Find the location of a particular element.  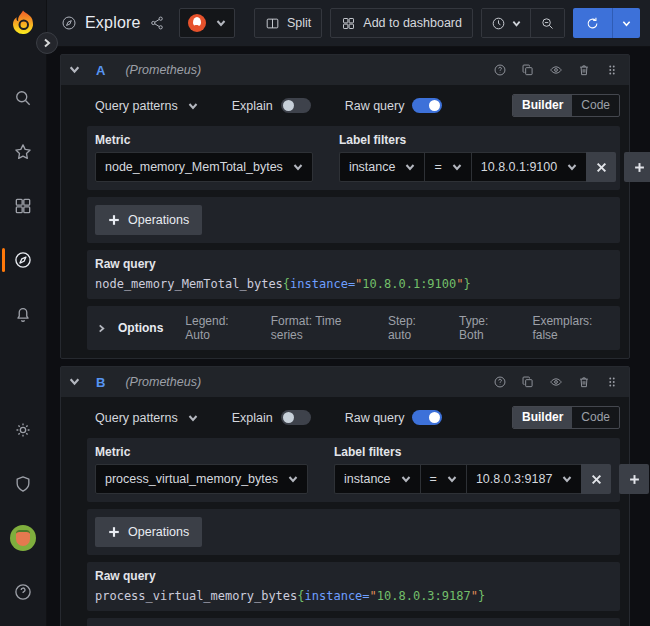

sidebar-item-alerting is located at coordinates (24, 314).